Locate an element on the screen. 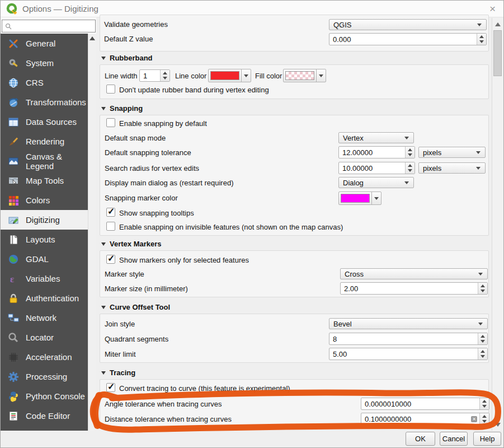 The width and height of the screenshot is (504, 448). snapping-marker-color-button is located at coordinates (360, 198).